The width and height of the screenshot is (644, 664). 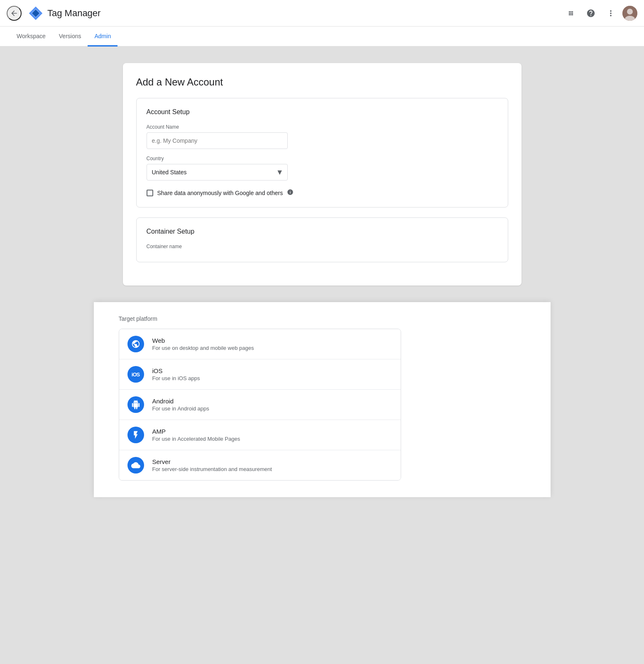 I want to click on android-platform-desc: For use in Android apps, so click(x=272, y=408).